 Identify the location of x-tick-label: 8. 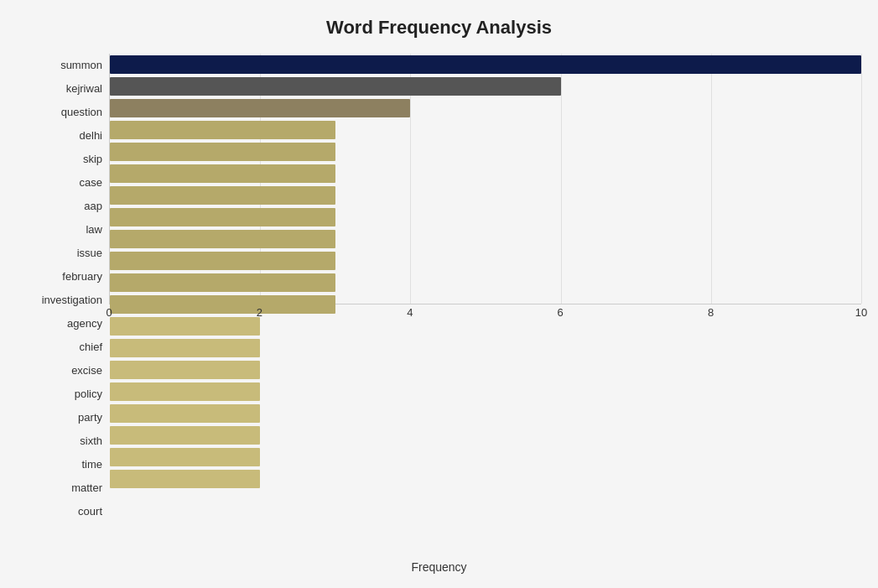
(711, 312).